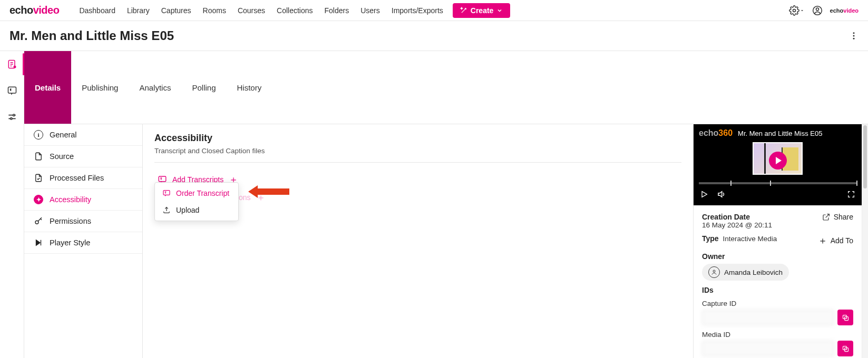 The width and height of the screenshot is (868, 358). What do you see at coordinates (745, 272) in the screenshot?
I see `owner-chip: Amanda Leibovich` at bounding box center [745, 272].